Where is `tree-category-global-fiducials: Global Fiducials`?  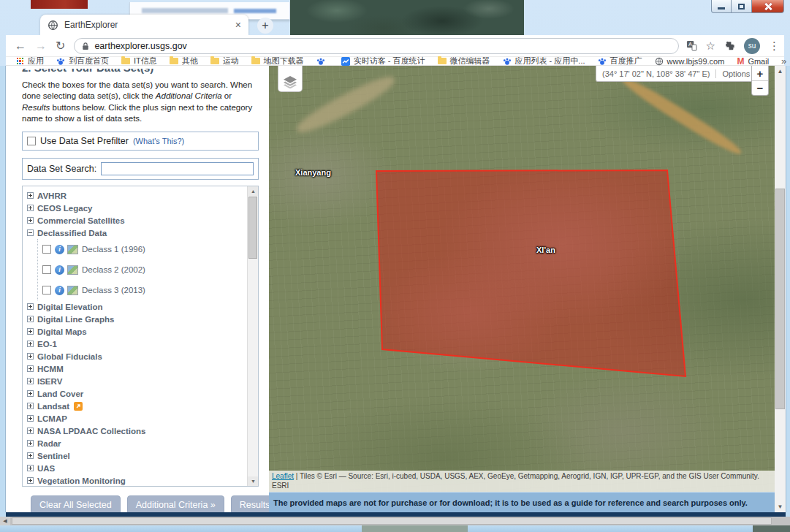 tree-category-global-fiducials: Global Fiducials is located at coordinates (137, 357).